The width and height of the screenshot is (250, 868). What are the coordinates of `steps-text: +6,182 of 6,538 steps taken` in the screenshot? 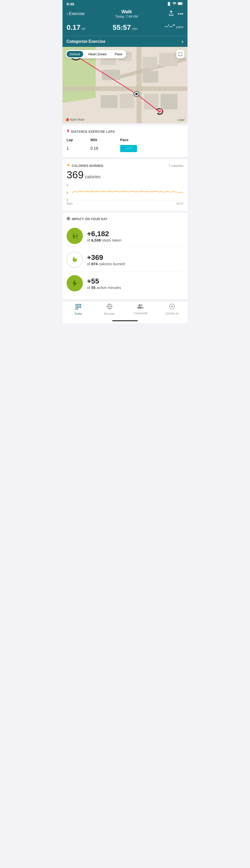 It's located at (104, 236).